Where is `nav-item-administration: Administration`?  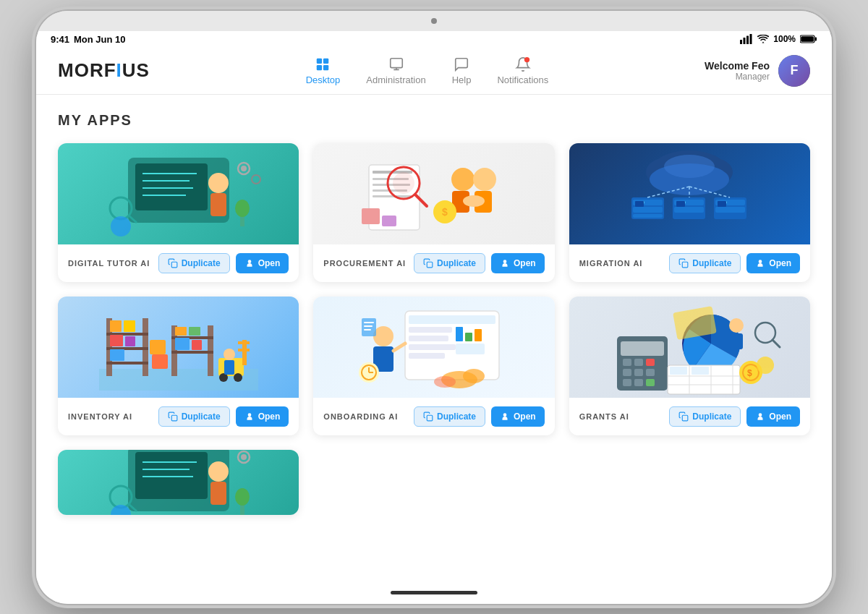 nav-item-administration: Administration is located at coordinates (396, 71).